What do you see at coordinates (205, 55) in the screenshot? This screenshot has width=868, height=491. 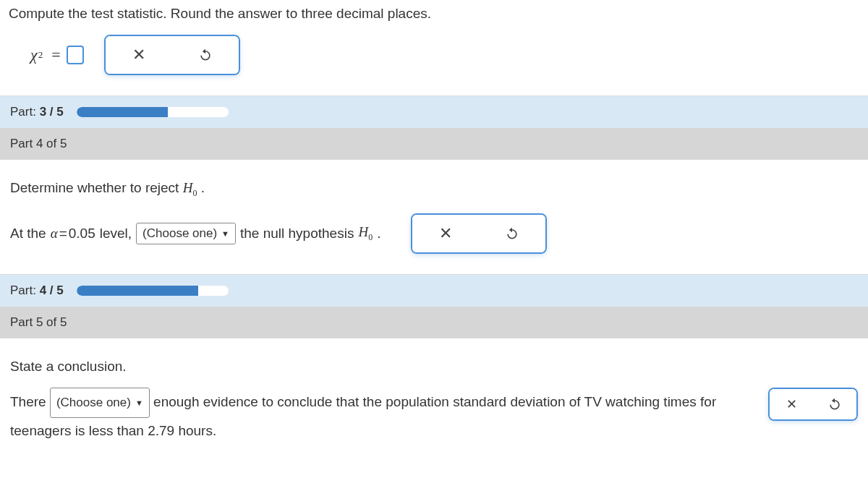 I see `undo-button` at bounding box center [205, 55].